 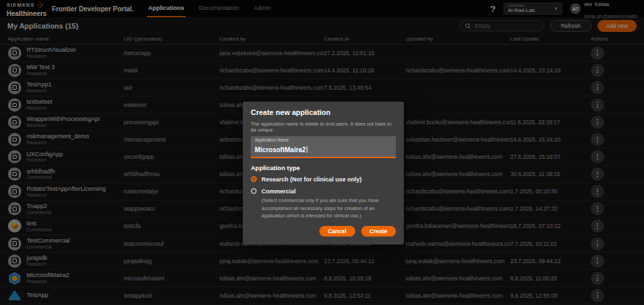 What do you see at coordinates (323, 173) in the screenshot?
I see `create-application-dialog: Create new application The application n…` at bounding box center [323, 173].